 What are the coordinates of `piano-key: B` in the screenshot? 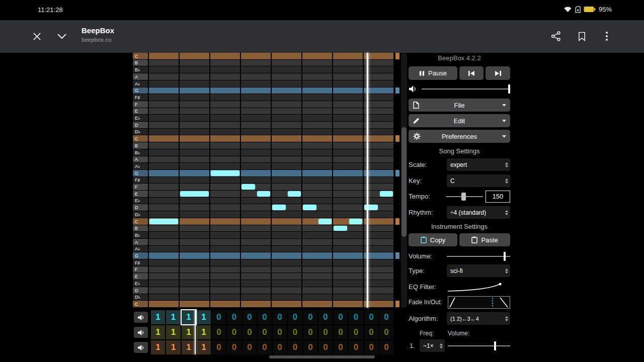 It's located at (140, 146).